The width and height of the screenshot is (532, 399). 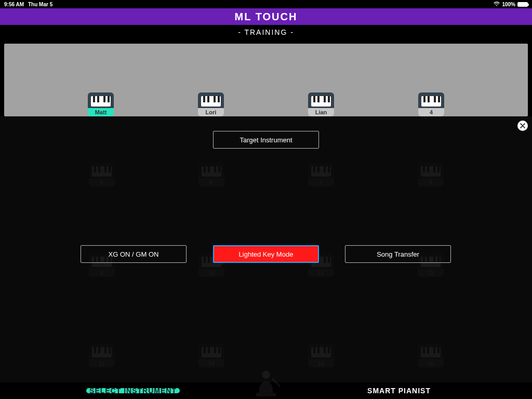 I want to click on button-label: Lighted Key Mode, so click(x=266, y=255).